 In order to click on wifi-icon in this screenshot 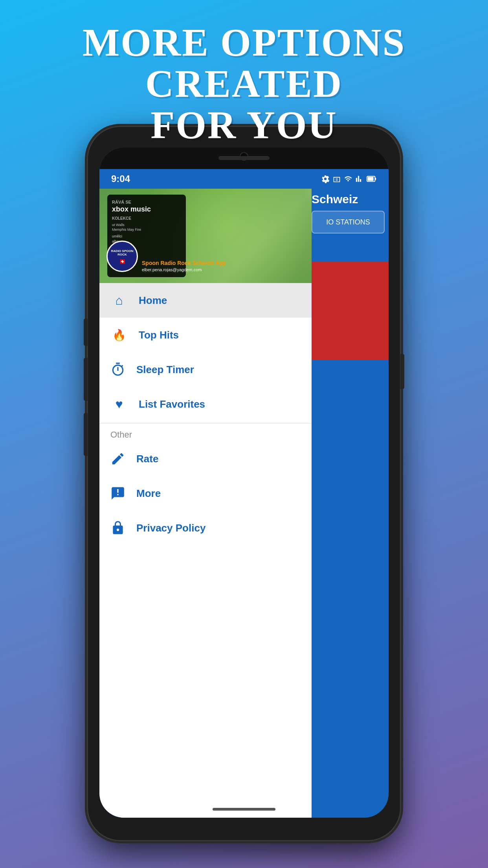, I will do `click(348, 179)`.